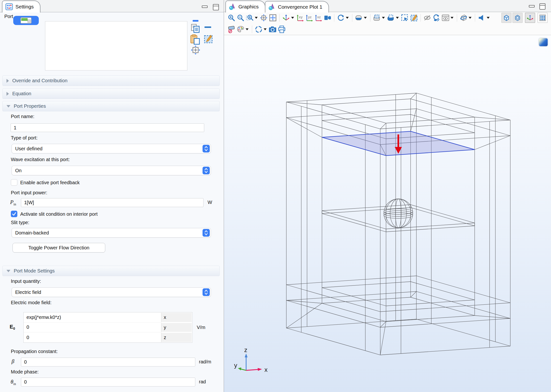 This screenshot has height=392, width=551. I want to click on propagation-constant-field: 0, so click(108, 362).